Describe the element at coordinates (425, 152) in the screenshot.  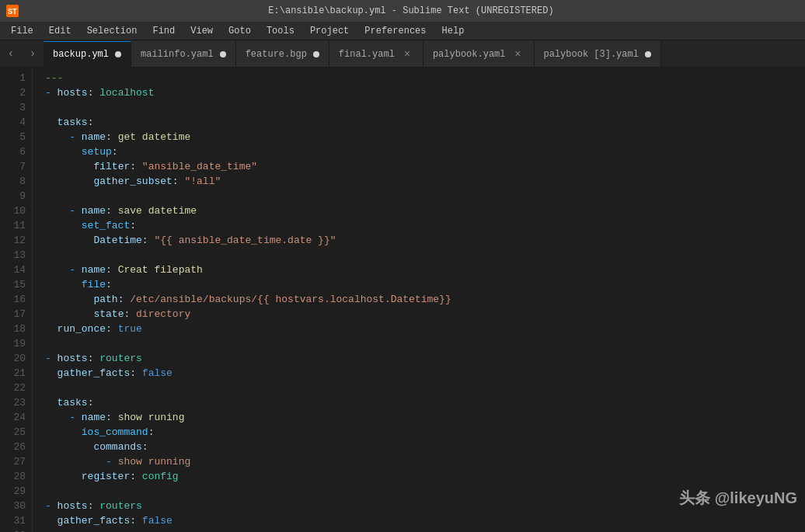
I see `code-line: setup:` at that location.